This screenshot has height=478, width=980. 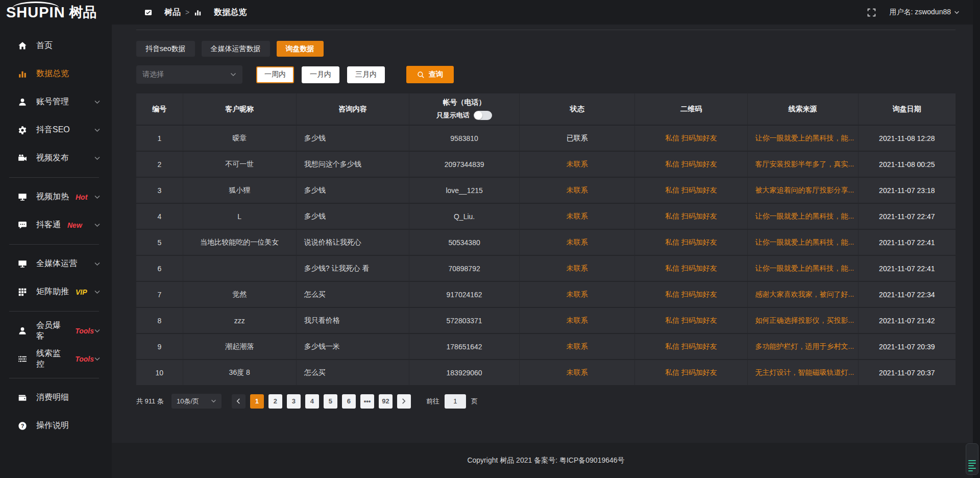 I want to click on sidebar-divider, so click(x=54, y=312).